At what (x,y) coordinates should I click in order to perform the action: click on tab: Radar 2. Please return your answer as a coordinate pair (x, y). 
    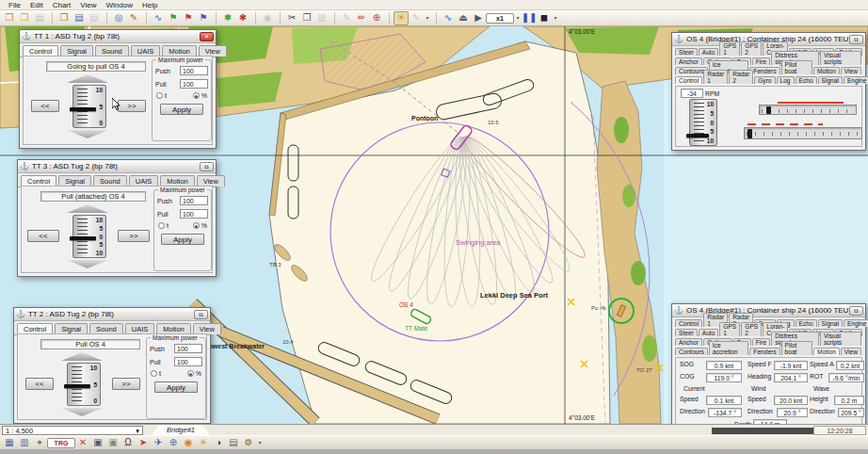
    Looking at the image, I should click on (741, 77).